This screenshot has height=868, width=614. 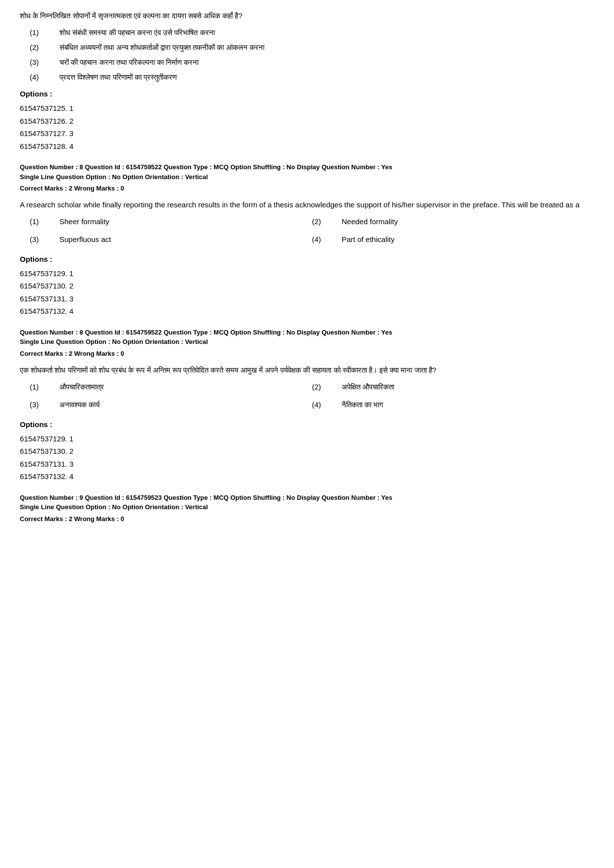 I want to click on q8-english-options: (1) Sheer formality (2) Needed formality…, so click(x=312, y=232).